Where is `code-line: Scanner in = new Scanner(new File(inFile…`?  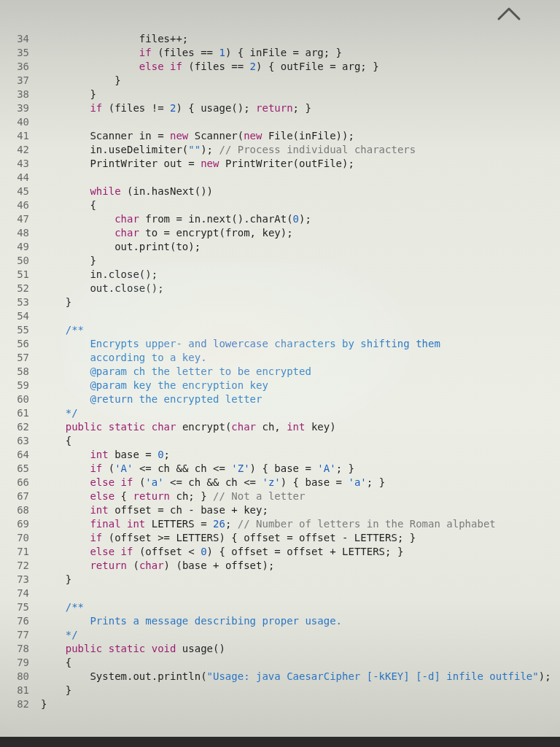
code-line: Scanner in = new Scanner(new File(inFile… is located at coordinates (300, 136).